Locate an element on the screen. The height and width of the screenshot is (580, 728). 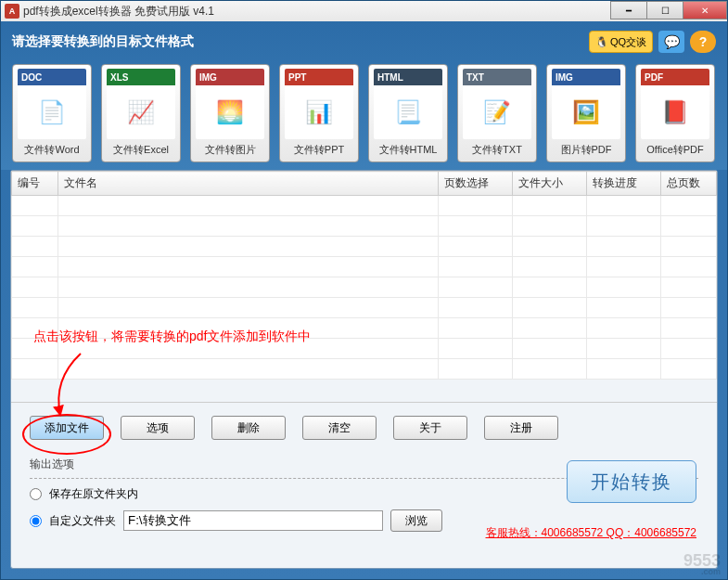
column-header: 页数选择 is located at coordinates (476, 184).